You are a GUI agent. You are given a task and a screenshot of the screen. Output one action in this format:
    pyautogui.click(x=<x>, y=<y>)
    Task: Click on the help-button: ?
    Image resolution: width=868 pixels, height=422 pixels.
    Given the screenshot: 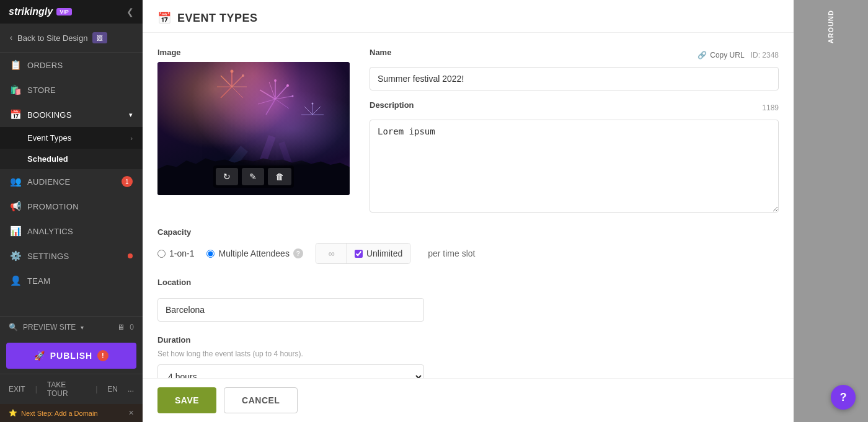 What is the action you would take?
    pyautogui.click(x=843, y=397)
    